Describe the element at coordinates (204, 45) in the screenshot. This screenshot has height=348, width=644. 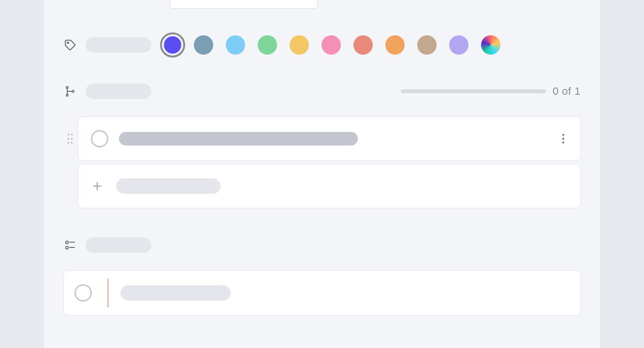
I see `color-swatch-steel-blue` at that location.